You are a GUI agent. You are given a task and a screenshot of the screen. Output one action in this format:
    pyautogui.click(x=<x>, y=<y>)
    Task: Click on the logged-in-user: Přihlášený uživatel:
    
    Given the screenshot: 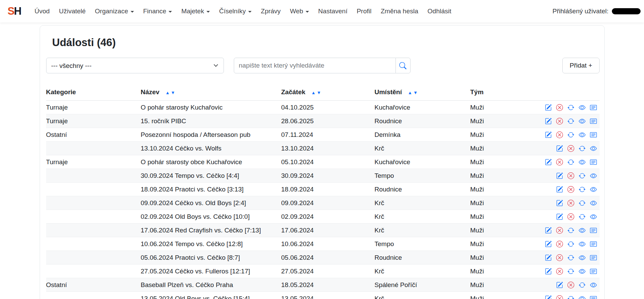 What is the action you would take?
    pyautogui.click(x=596, y=11)
    